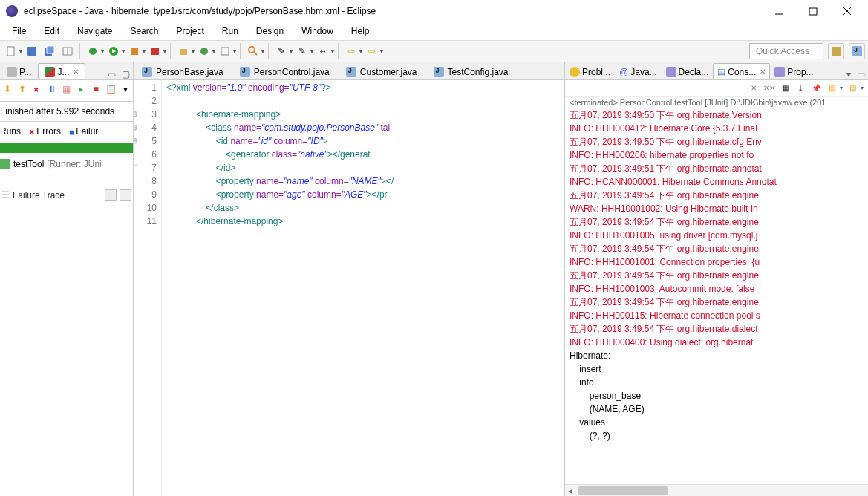 The width and height of the screenshot is (868, 496). Describe the element at coordinates (813, 11) in the screenshot. I see `maximize-button` at that location.